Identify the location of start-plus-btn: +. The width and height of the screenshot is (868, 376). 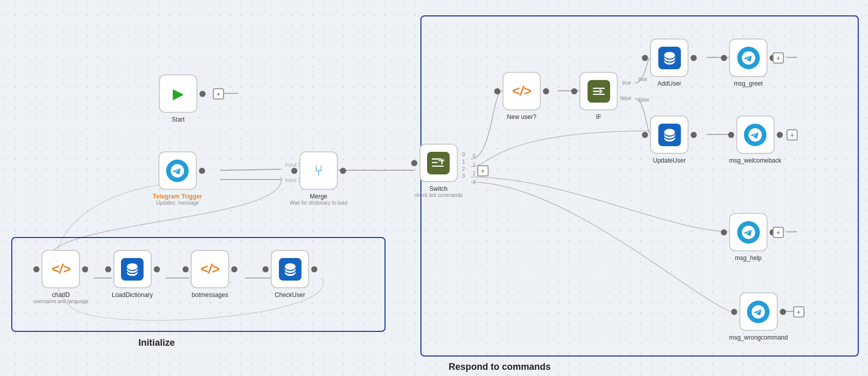
(218, 94).